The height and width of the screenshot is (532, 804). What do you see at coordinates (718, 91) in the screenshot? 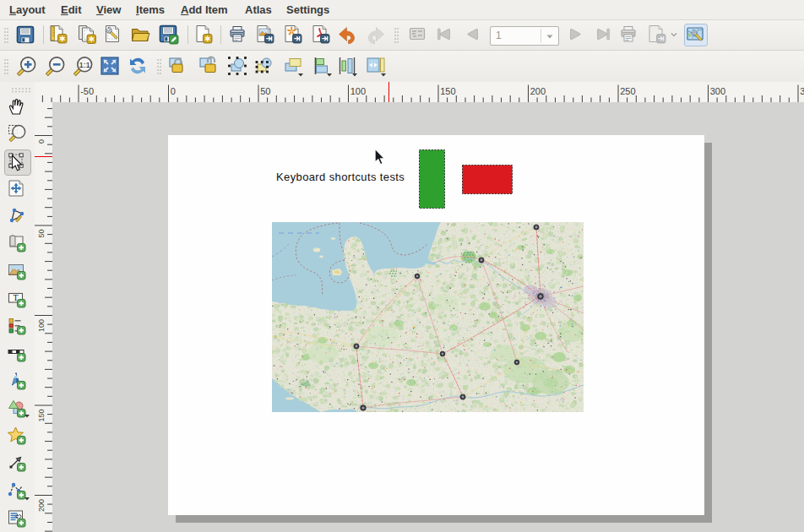
I see `svg-text: 300` at bounding box center [718, 91].